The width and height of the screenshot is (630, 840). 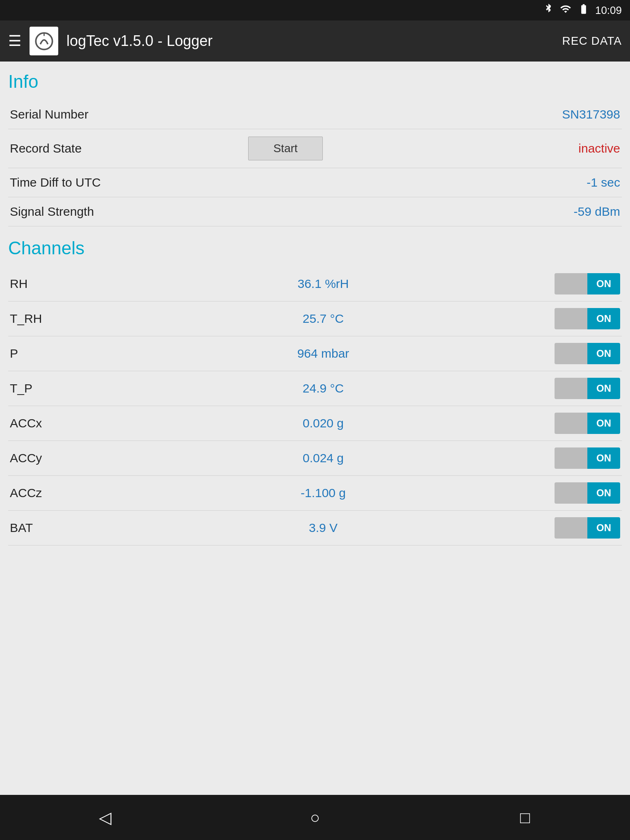 I want to click on app-logo, so click(x=44, y=41).